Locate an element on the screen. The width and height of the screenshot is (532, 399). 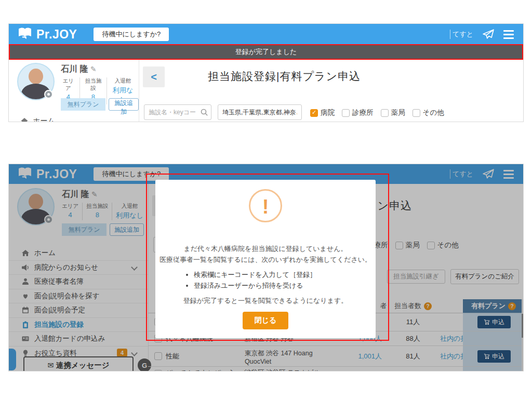
modal-bullet: 検索欄にキーコードを入力して［登録］ is located at coordinates (272, 275).